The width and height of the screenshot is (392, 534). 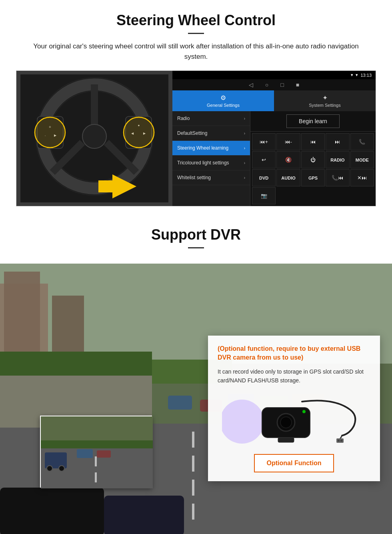 What do you see at coordinates (352, 75) in the screenshot?
I see `signal-icon: ▾` at bounding box center [352, 75].